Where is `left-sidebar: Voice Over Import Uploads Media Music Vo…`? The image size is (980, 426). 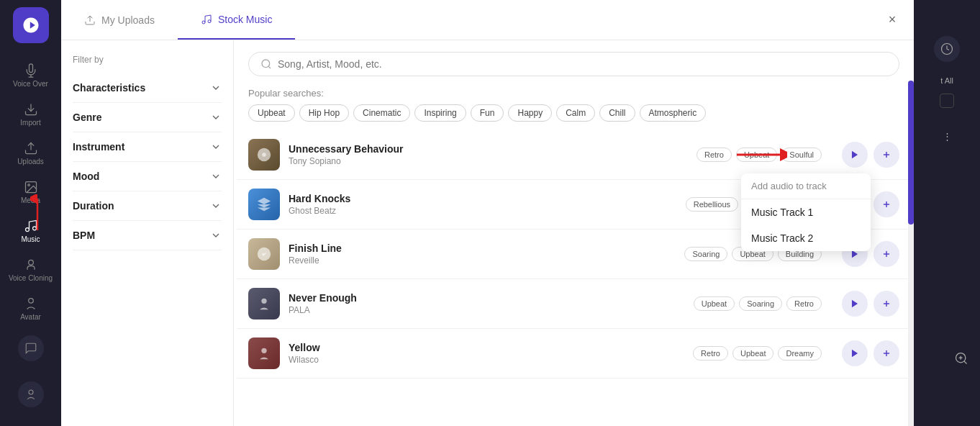 left-sidebar: Voice Over Import Uploads Media Music Vo… is located at coordinates (30, 213).